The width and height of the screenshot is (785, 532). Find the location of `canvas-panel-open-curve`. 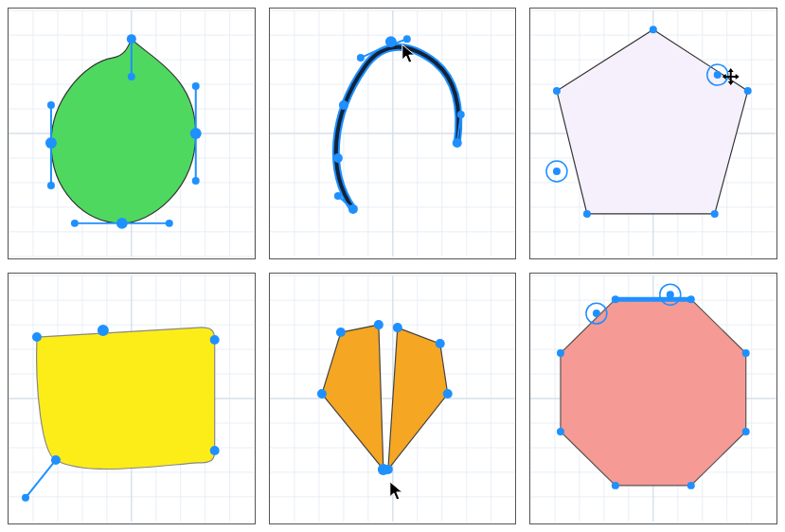

canvas-panel-open-curve is located at coordinates (393, 133).